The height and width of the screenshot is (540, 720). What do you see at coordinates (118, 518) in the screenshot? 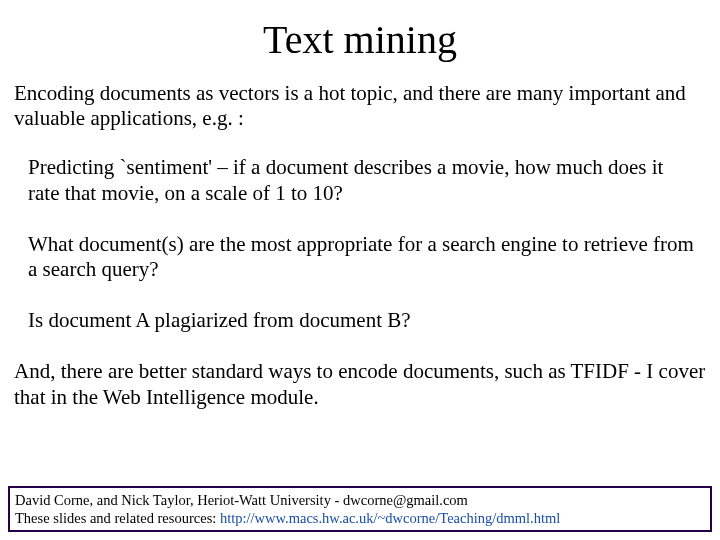
I see `footer-resources-prefix: These slides and related resources:` at bounding box center [118, 518].